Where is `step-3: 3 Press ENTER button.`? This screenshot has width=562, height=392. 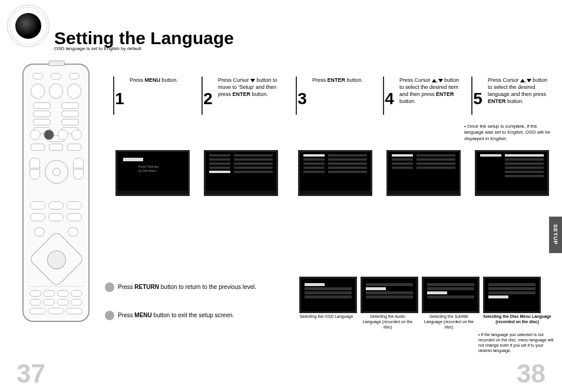
step-3: 3 Press ENTER button. is located at coordinates (336, 80).